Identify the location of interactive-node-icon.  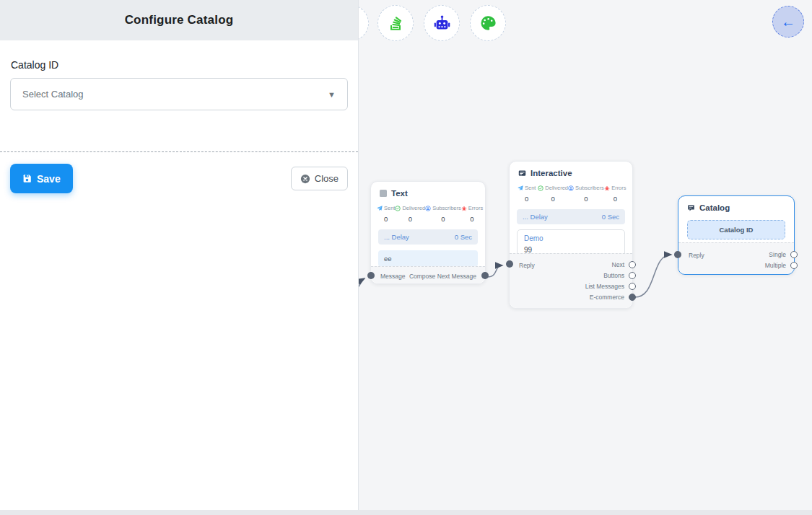
(523, 173).